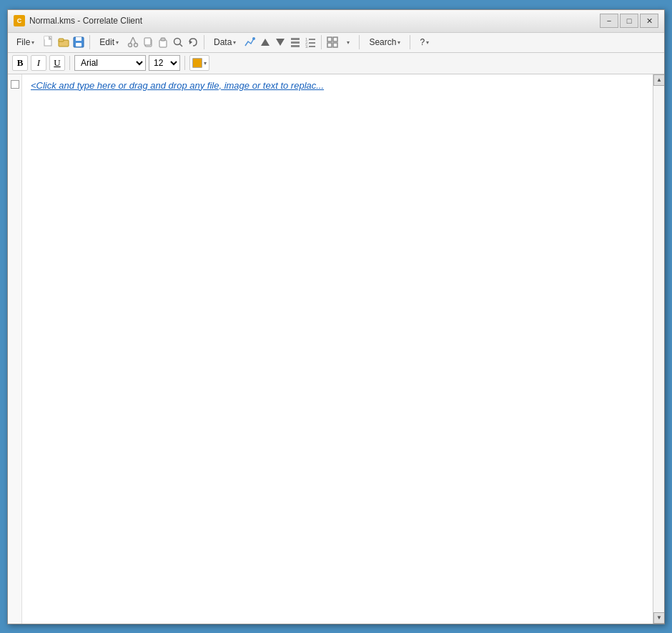  I want to click on edit-toolbar-group, so click(163, 42).